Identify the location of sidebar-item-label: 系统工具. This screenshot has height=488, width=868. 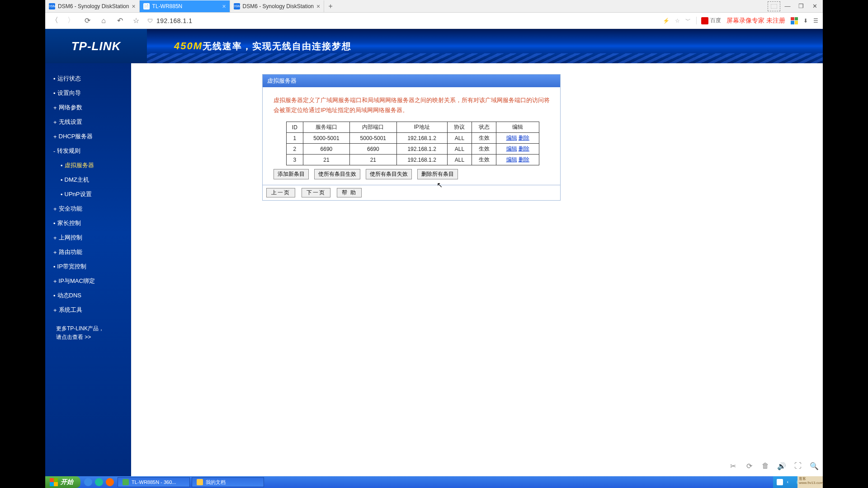
(71, 310).